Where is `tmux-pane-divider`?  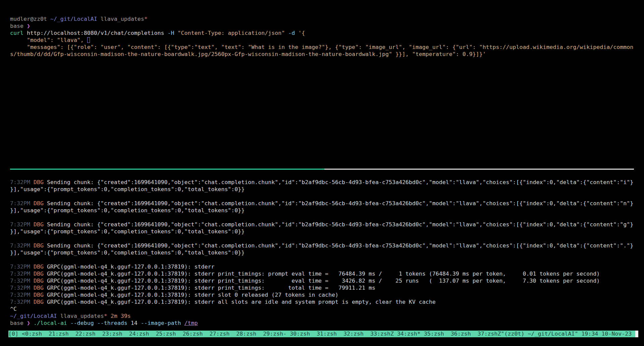
tmux-pane-divider is located at coordinates (322, 169).